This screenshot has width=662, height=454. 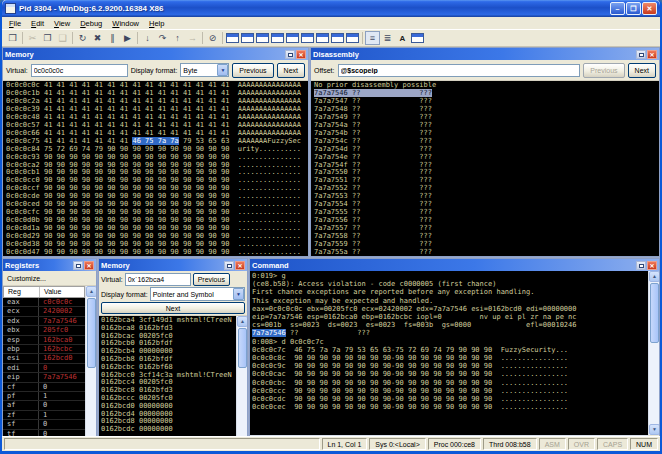 What do you see at coordinates (156, 24) in the screenshot?
I see `menu-help: Help` at bounding box center [156, 24].